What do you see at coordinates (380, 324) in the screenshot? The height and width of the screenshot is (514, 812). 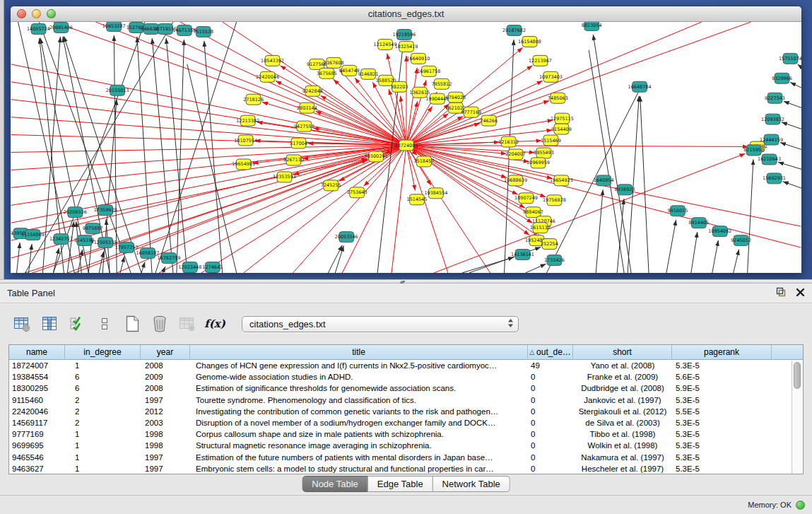 I see `table-selector-dropdown: citations_edges.txt` at bounding box center [380, 324].